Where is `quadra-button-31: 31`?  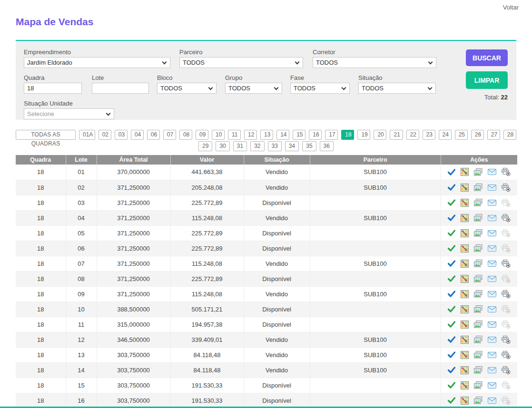 quadra-button-31: 31 is located at coordinates (240, 146).